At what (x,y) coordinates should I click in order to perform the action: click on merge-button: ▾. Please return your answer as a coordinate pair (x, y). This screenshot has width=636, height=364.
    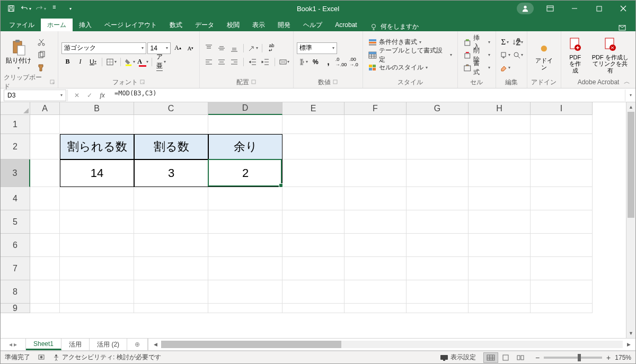
    Looking at the image, I should click on (284, 62).